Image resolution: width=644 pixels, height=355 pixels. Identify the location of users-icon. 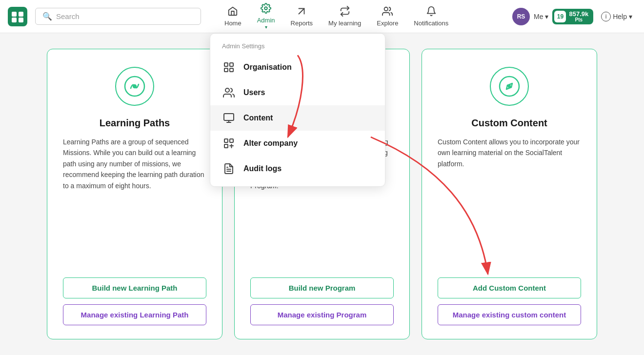
(229, 93).